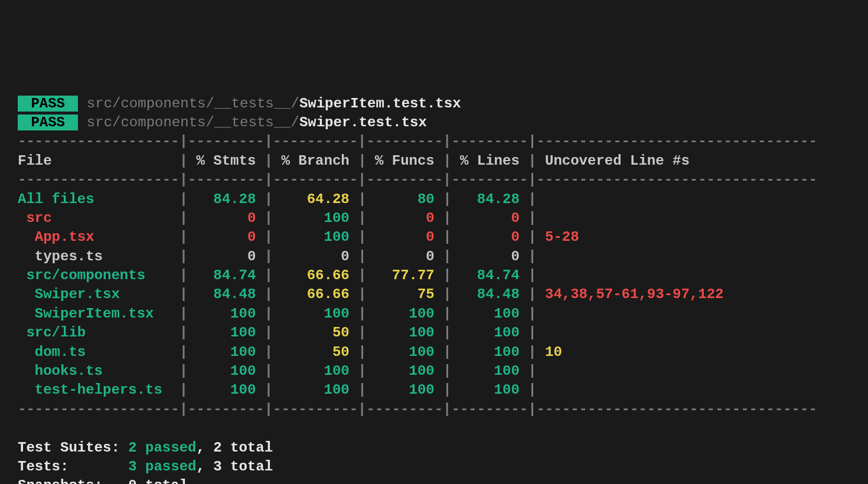 The height and width of the screenshot is (484, 868). Describe the element at coordinates (490, 161) in the screenshot. I see `col-lines: % Lines` at that location.